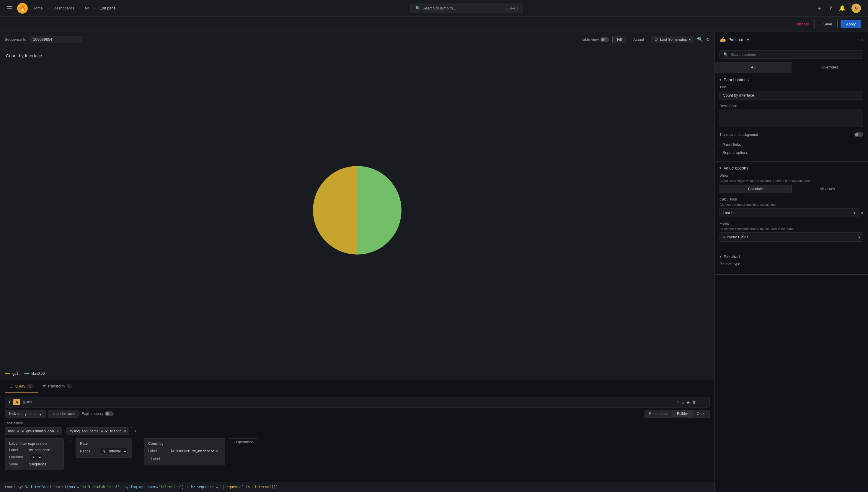 Image resolution: width=868 pixels, height=492 pixels. What do you see at coordinates (791, 118) in the screenshot?
I see `panel-options-section: ▾ Panel options Title Description Transp…` at bounding box center [791, 118].